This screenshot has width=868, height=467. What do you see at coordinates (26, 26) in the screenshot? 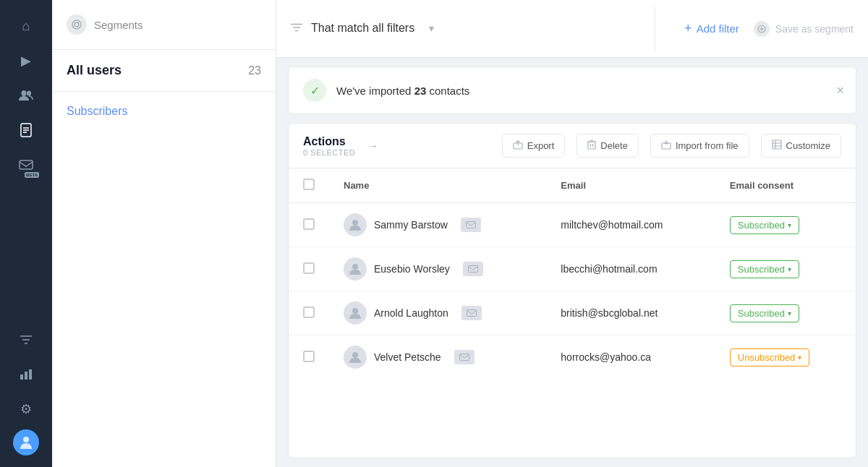
I see `home-icon: ⌂` at bounding box center [26, 26].